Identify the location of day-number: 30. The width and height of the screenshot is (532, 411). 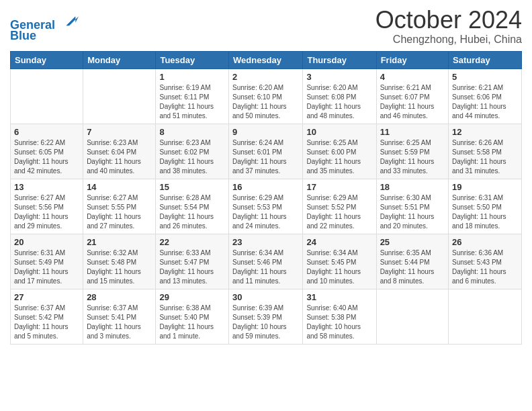
(266, 297).